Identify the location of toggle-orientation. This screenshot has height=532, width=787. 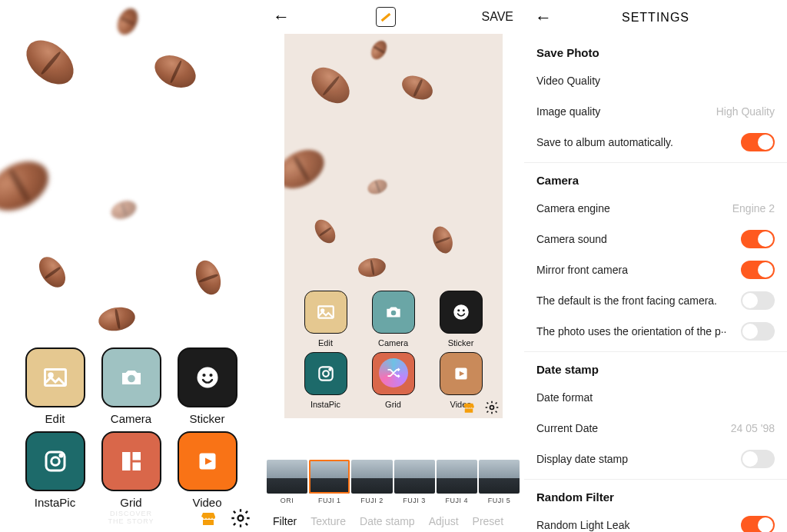
(758, 331).